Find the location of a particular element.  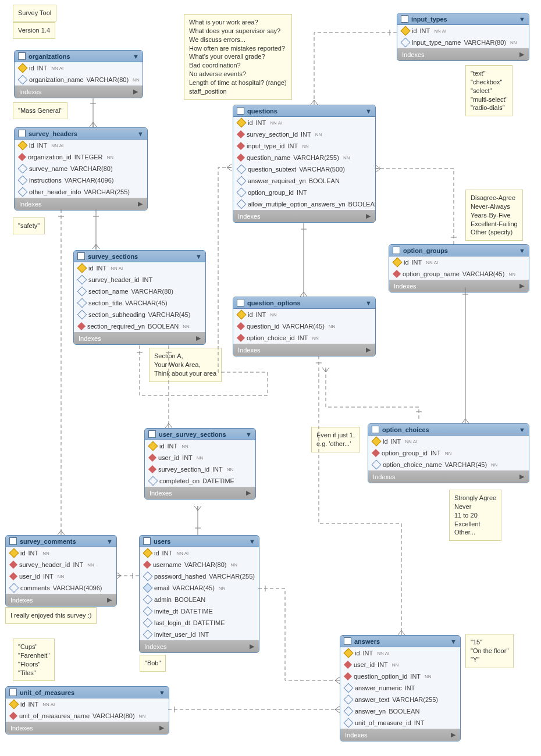

entity-title: user_survey_sections▼ is located at coordinates (200, 434).